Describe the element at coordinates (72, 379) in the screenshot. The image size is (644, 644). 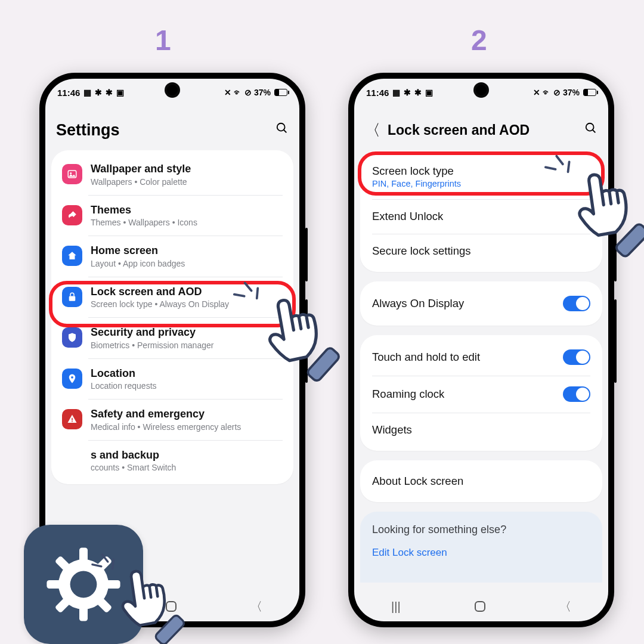
I see `pin-icon` at that location.